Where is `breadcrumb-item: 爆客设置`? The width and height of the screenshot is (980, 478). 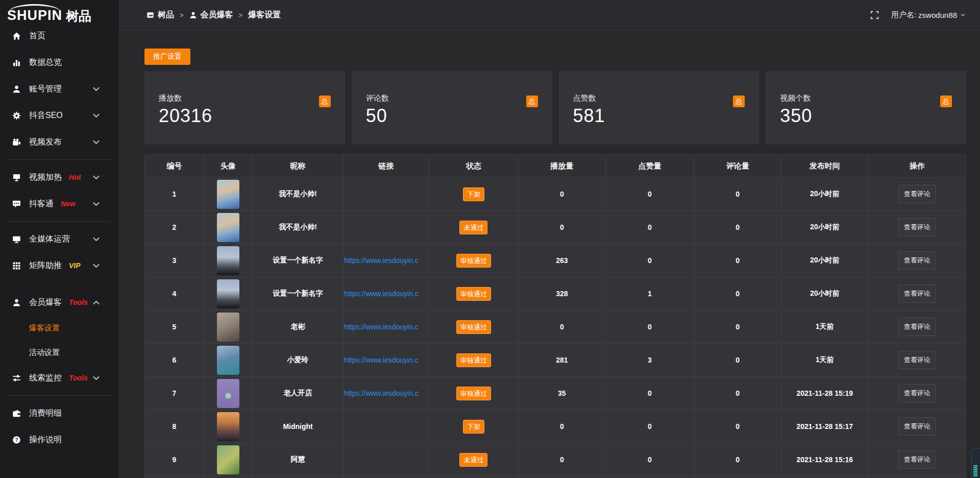 breadcrumb-item: 爆客设置 is located at coordinates (264, 15).